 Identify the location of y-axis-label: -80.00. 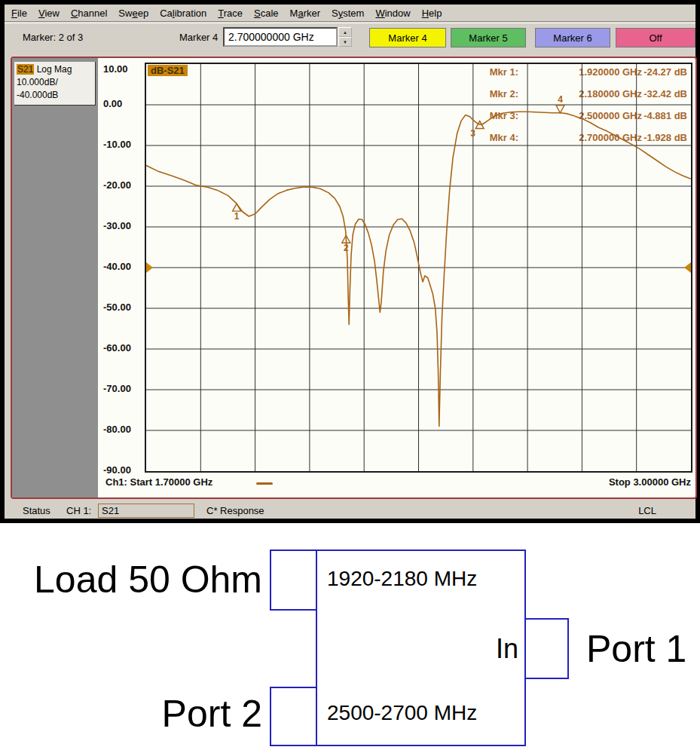
(123, 430).